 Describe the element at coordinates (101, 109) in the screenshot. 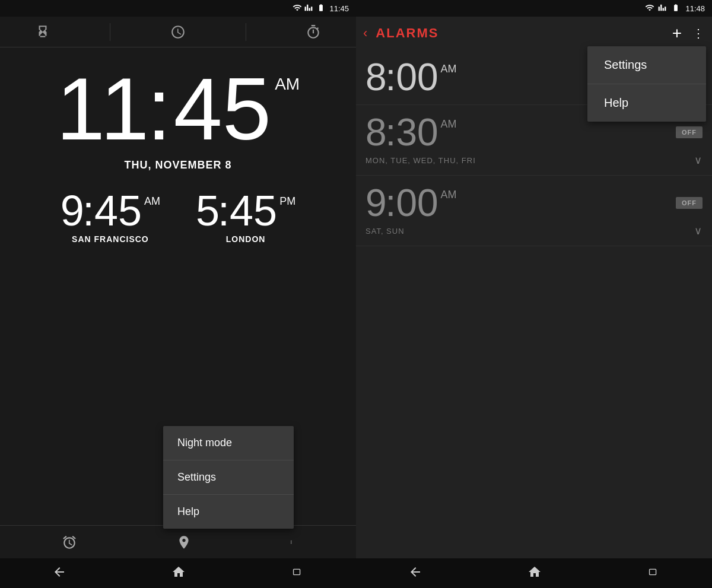

I see `main-hours: 11` at that location.